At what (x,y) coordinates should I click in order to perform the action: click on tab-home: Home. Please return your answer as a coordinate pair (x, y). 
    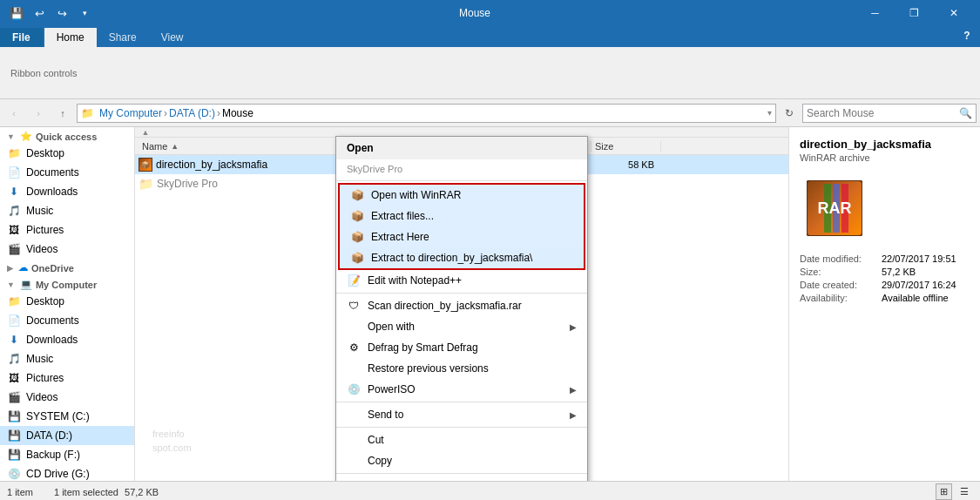
    Looking at the image, I should click on (71, 37).